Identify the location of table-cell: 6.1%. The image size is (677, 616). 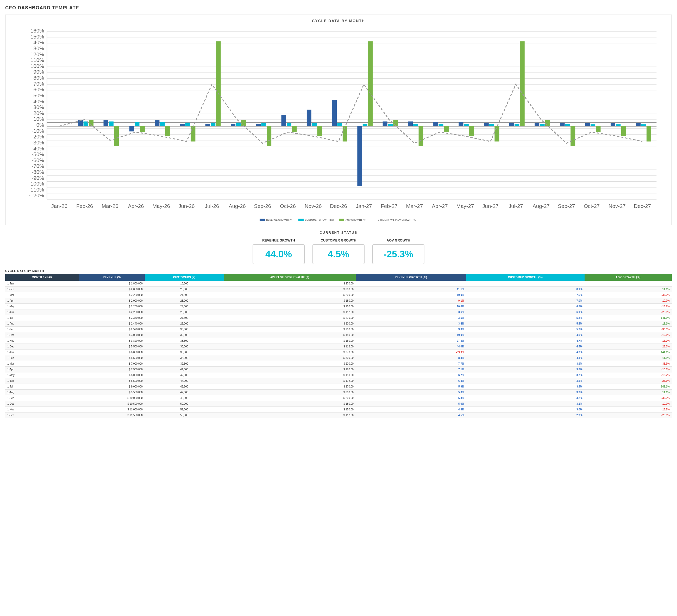
(526, 312).